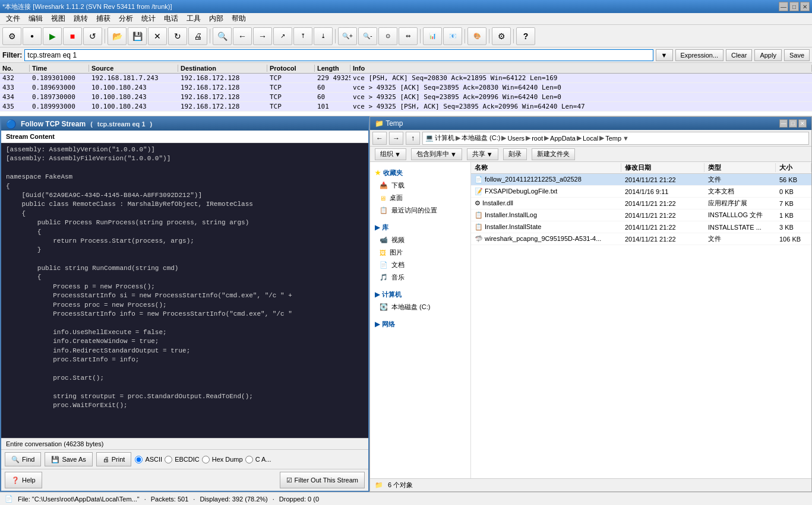 This screenshot has height=505, width=812. I want to click on file-row: 📄 follow_20141121212253_a02528 2014/11/2…, so click(642, 180).